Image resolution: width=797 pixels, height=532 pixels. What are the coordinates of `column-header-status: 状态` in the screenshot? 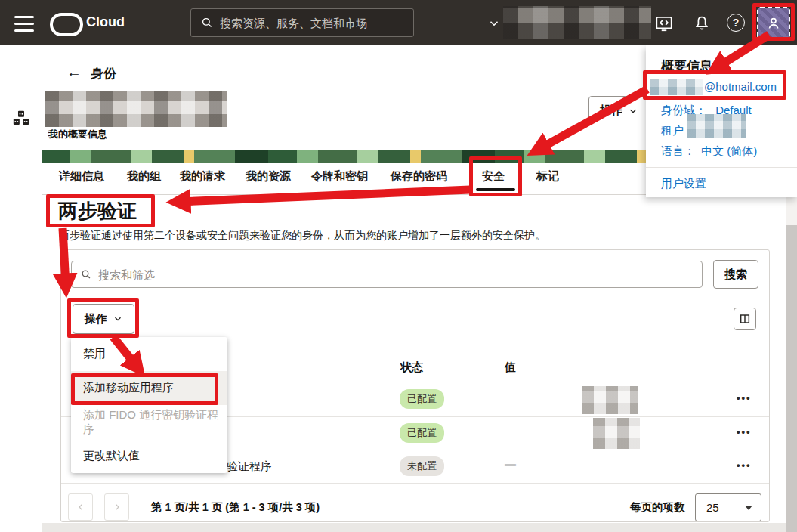 It's located at (412, 367).